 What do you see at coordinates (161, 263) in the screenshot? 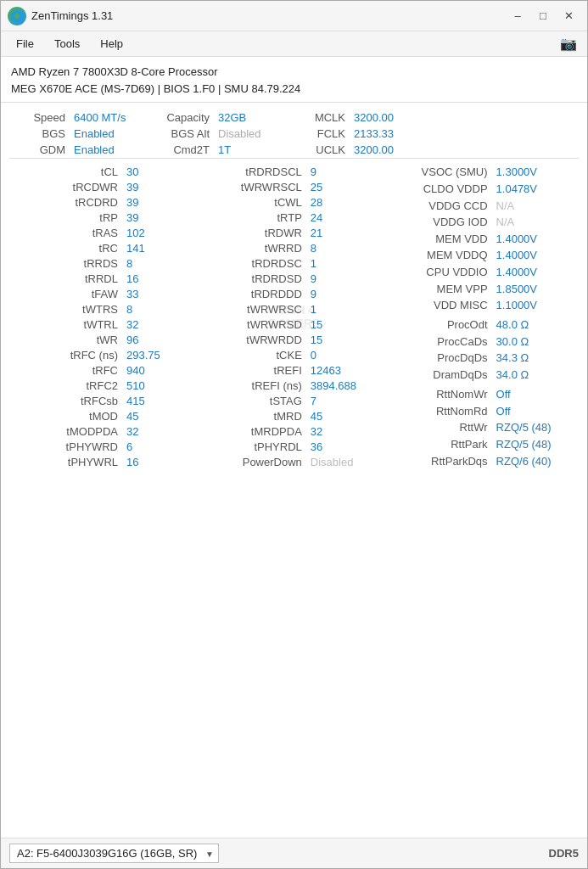
I see `timing-value: 8` at bounding box center [161, 263].